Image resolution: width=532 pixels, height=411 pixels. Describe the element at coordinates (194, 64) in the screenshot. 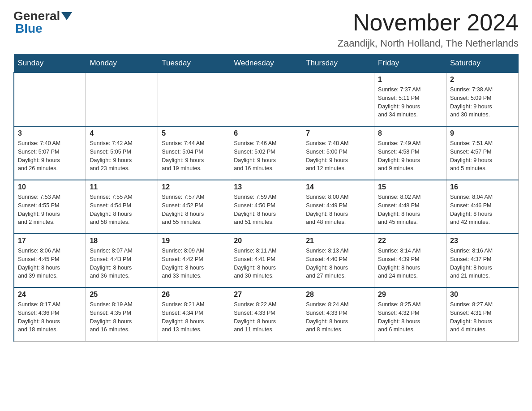

I see `calendar-header-tuesday: Tuesday` at that location.